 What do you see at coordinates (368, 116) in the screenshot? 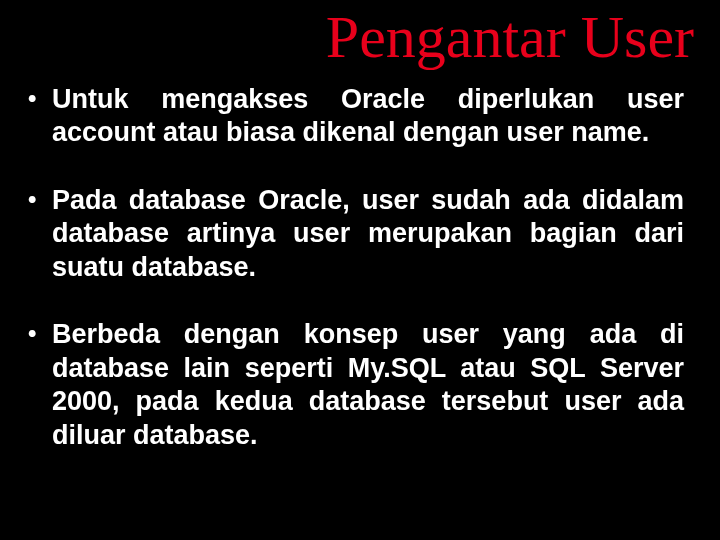
I see `list-item: Untuk mengakses Oracle diperlukan user a…` at bounding box center [368, 116].